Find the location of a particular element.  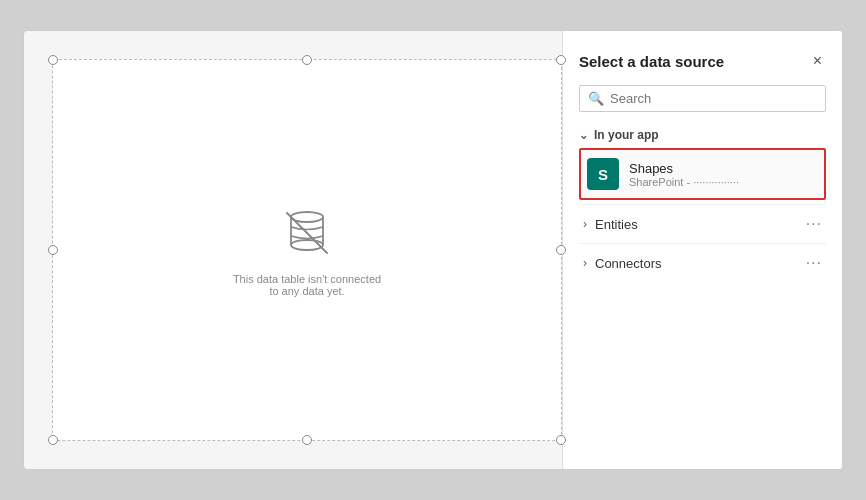

handle-mid-left is located at coordinates (53, 250).